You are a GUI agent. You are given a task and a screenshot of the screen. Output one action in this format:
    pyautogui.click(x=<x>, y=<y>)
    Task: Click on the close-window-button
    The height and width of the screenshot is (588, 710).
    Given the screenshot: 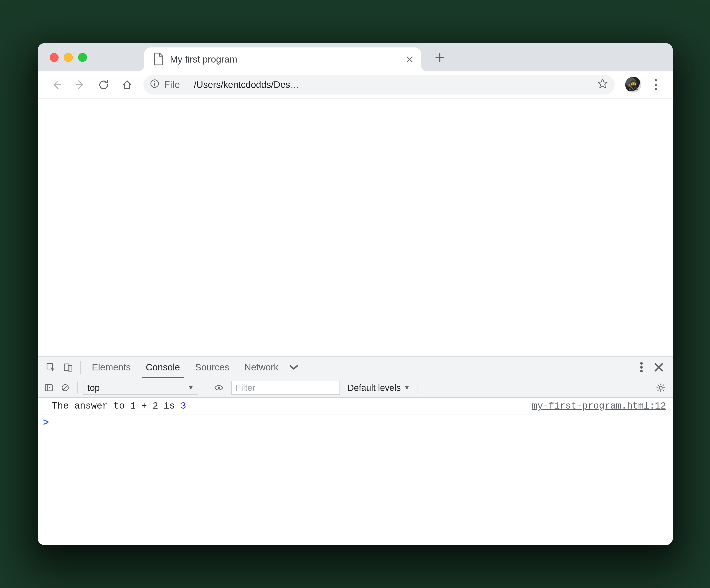 What is the action you would take?
    pyautogui.click(x=54, y=57)
    